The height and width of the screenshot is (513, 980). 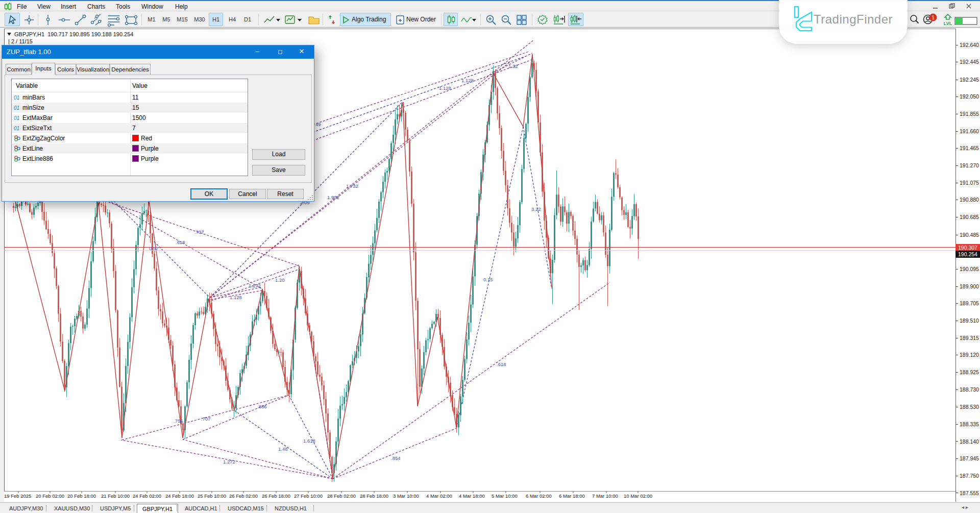 I want to click on svg-text: 1.732, so click(x=352, y=186).